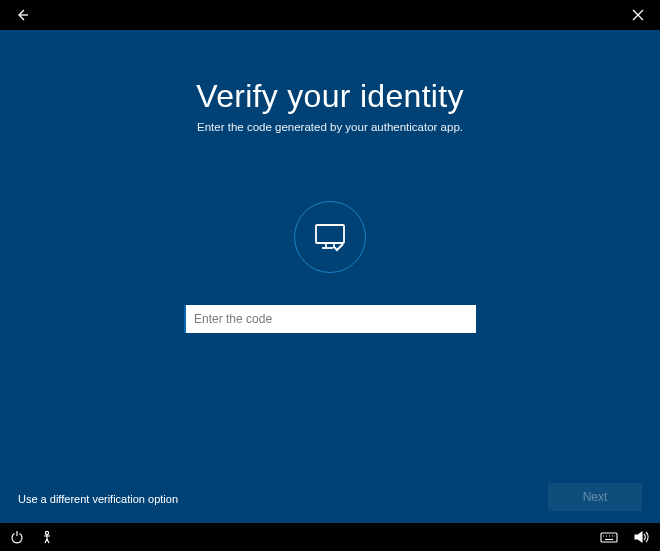 Image resolution: width=660 pixels, height=551 pixels. Describe the element at coordinates (22, 15) in the screenshot. I see `back-button` at that location.